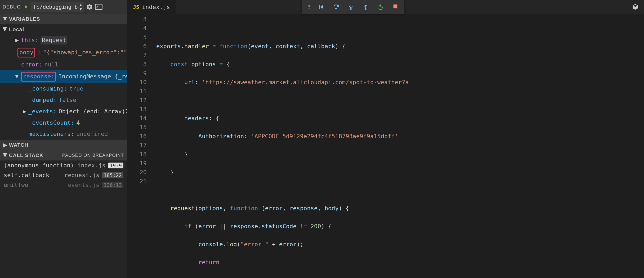 The height and width of the screenshot is (278, 644). I want to click on tab-bar: JS index.js ⠿, so click(386, 7).